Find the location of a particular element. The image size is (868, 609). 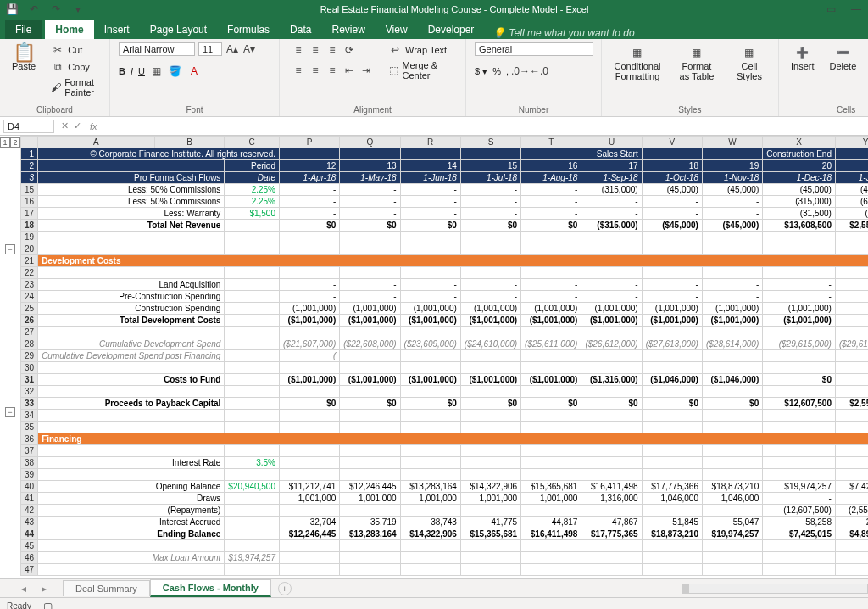

format-as-table-button: ▦Format as Table is located at coordinates (697, 64).